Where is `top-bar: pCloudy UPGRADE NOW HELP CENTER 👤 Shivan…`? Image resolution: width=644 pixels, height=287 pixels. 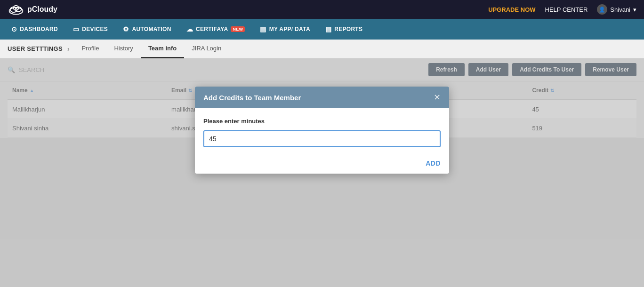 top-bar: pCloudy UPGRADE NOW HELP CENTER 👤 Shivan… is located at coordinates (322, 9).